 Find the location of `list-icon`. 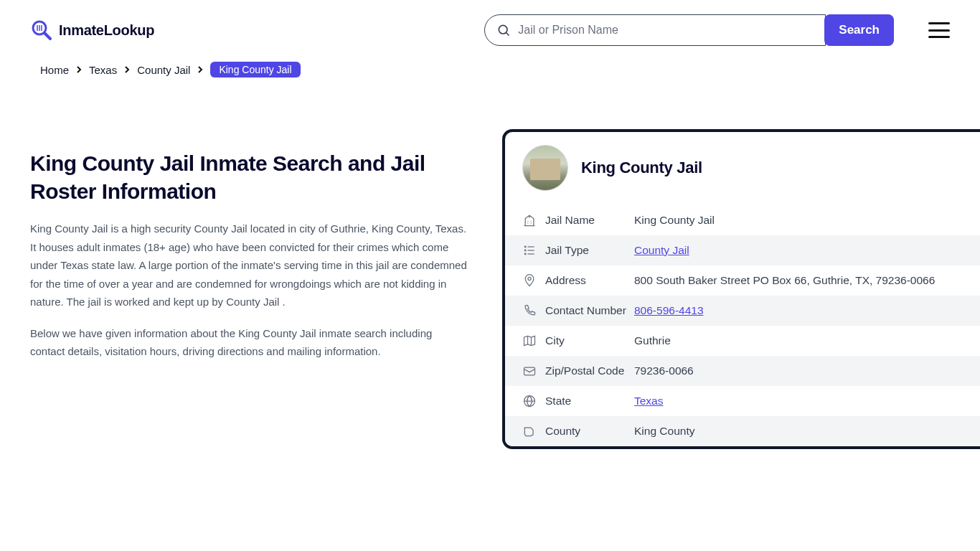

list-icon is located at coordinates (529, 250).